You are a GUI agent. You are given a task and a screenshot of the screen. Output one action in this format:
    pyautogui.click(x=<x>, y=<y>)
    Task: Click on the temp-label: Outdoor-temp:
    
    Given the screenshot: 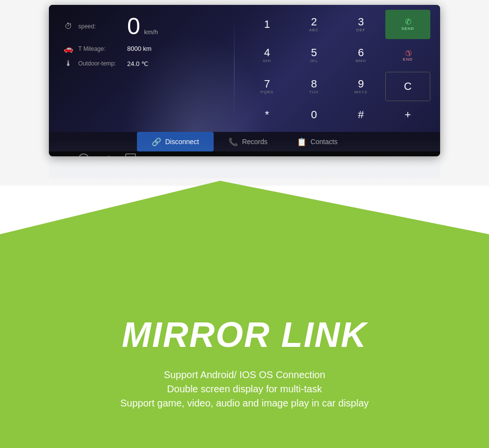 What is the action you would take?
    pyautogui.click(x=100, y=64)
    